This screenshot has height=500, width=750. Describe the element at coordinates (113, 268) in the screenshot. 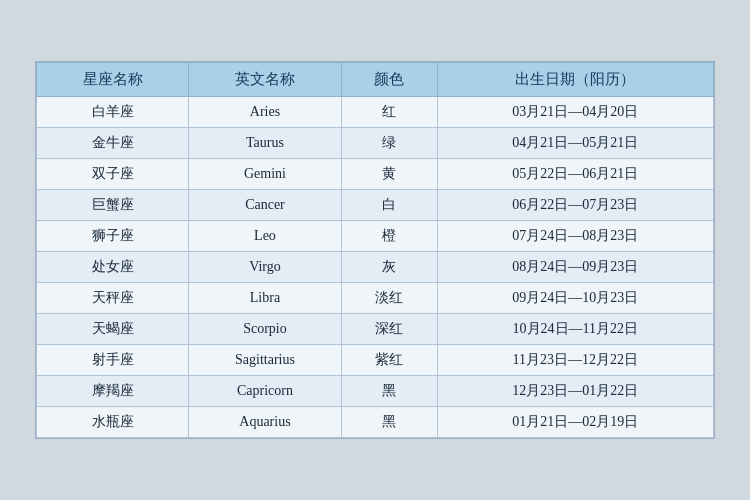

I see `cell-chinese-name: 处女座` at that location.